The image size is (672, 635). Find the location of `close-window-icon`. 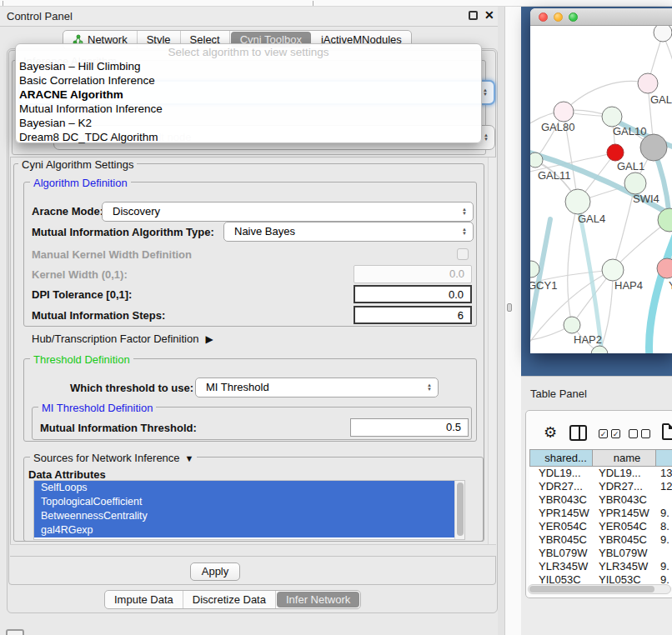

close-window-icon is located at coordinates (544, 17).